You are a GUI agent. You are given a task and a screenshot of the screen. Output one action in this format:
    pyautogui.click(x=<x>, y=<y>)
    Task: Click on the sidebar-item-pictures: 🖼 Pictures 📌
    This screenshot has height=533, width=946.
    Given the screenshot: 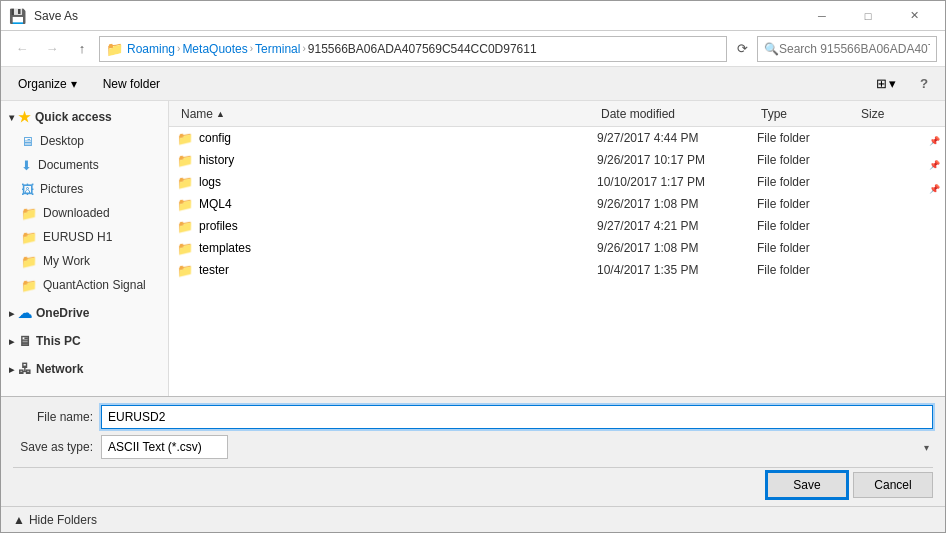 What is the action you would take?
    pyautogui.click(x=84, y=189)
    